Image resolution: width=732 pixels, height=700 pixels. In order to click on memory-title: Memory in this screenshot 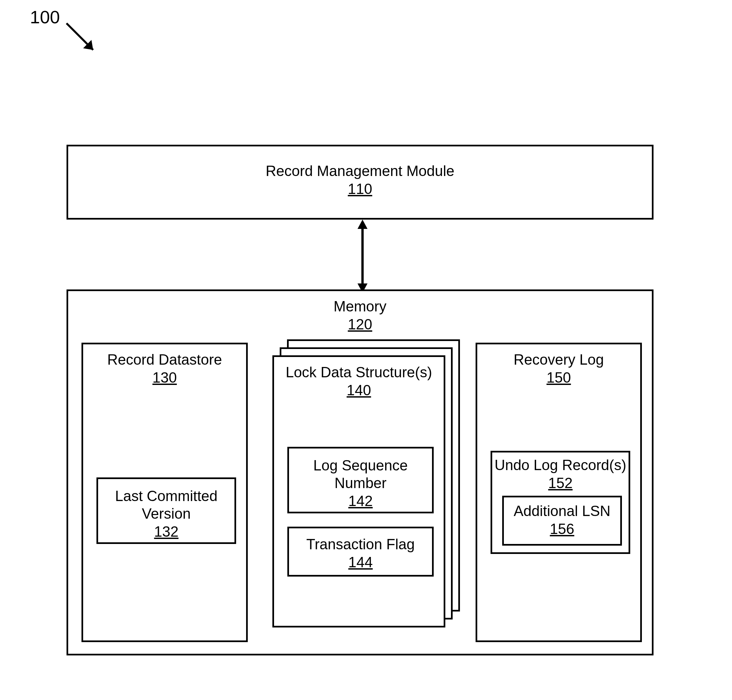, I will do `click(360, 307)`.